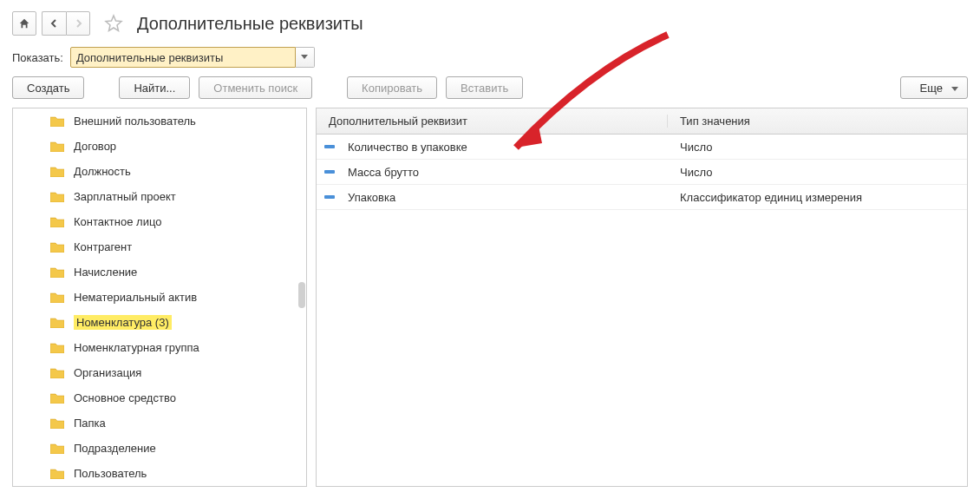  Describe the element at coordinates (160, 246) in the screenshot. I see `tree-item: Контрагент` at that location.